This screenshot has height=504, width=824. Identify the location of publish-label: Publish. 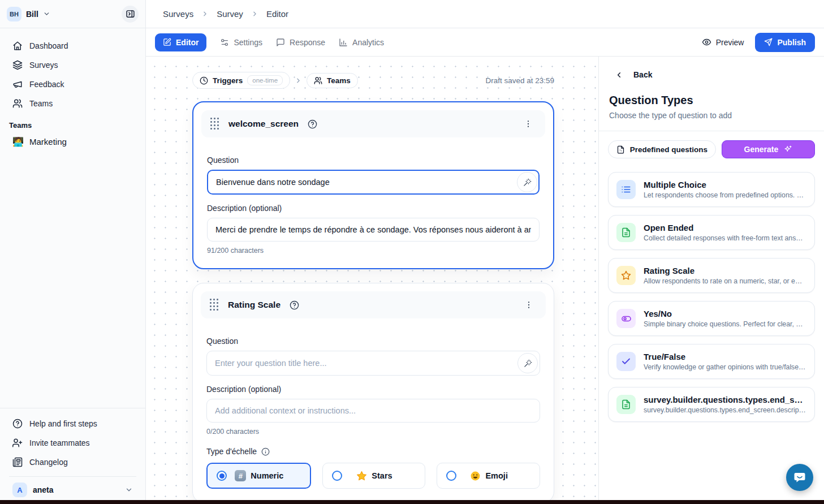
(792, 42).